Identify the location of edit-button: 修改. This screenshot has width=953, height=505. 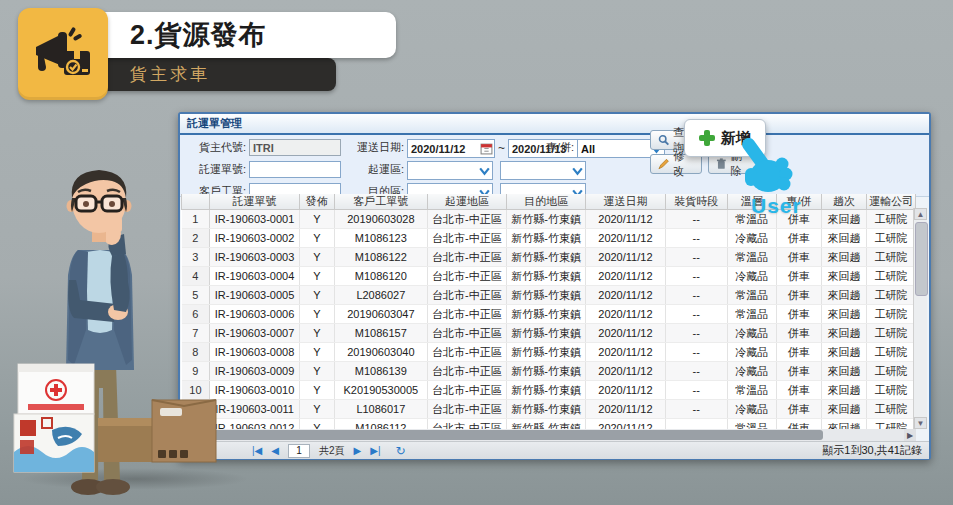
(676, 164).